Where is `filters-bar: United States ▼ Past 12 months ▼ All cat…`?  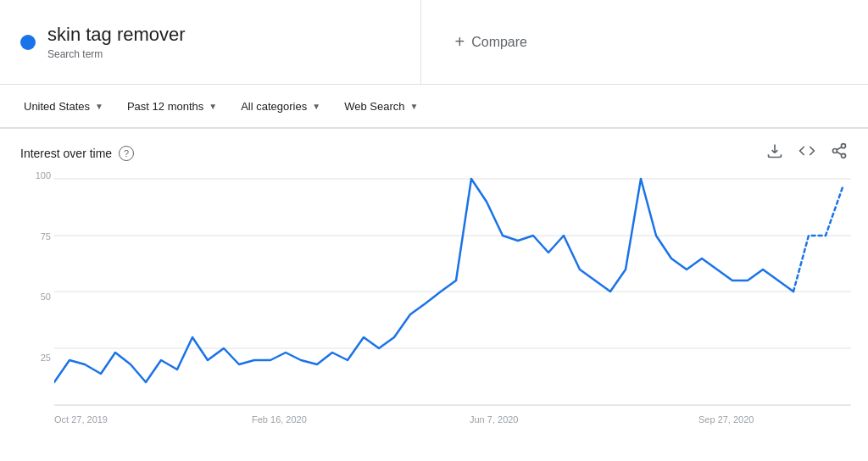
filters-bar: United States ▼ Past 12 months ▼ All cat… is located at coordinates (434, 107).